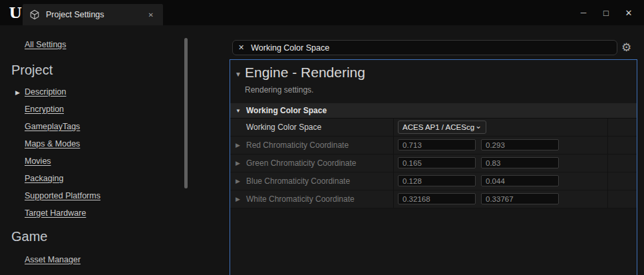  I want to click on setting-label: White Chromaticity Coordinate, so click(301, 199).